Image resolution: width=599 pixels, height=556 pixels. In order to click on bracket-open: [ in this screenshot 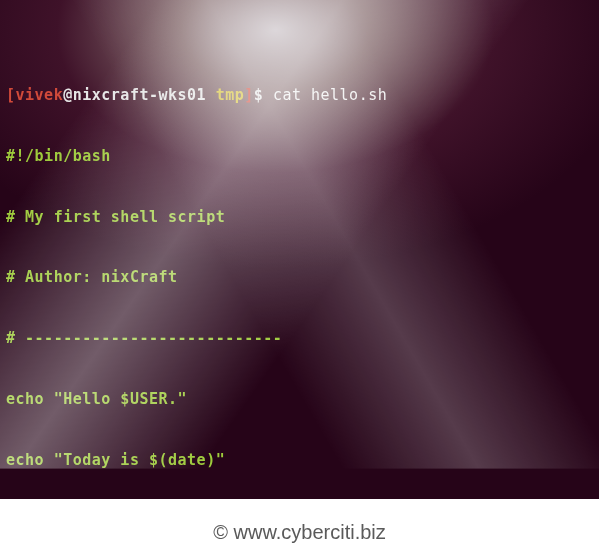, I will do `click(11, 95)`.